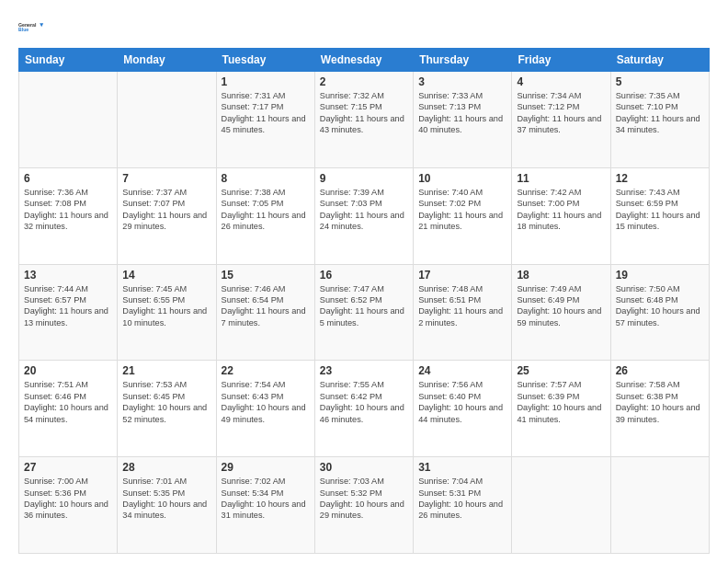  What do you see at coordinates (561, 275) in the screenshot?
I see `day-number: 18` at bounding box center [561, 275].